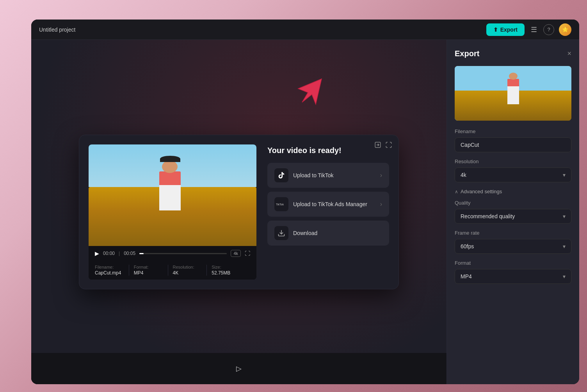 The height and width of the screenshot is (392, 587). Describe the element at coordinates (513, 276) in the screenshot. I see `format-select: MP4 ▾` at that location.